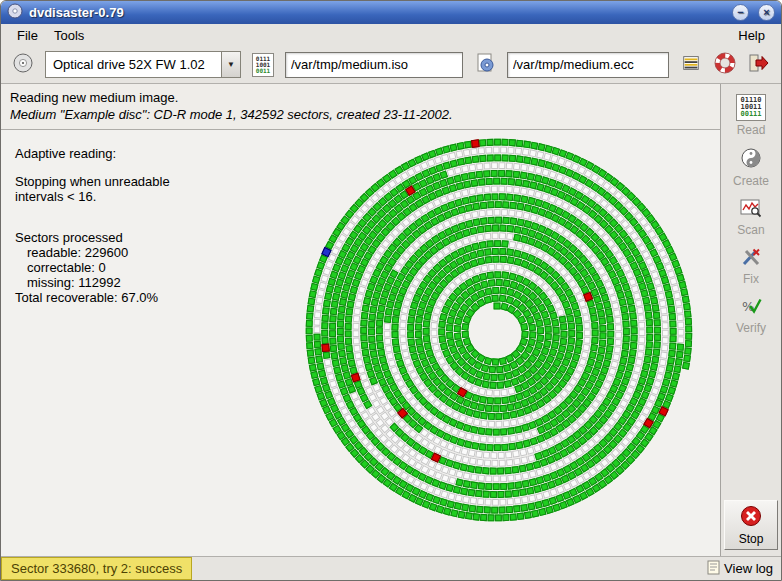  Describe the element at coordinates (691, 65) in the screenshot. I see `preferences-button` at that location.